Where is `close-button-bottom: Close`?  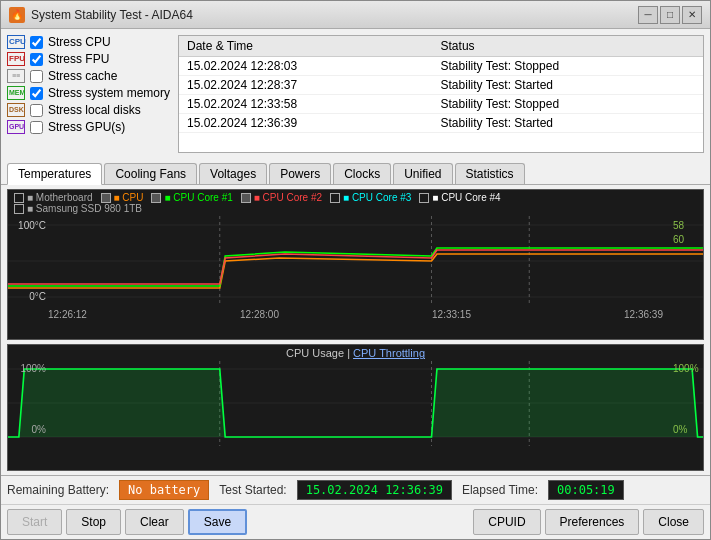 close-button-bottom: Close is located at coordinates (674, 522).